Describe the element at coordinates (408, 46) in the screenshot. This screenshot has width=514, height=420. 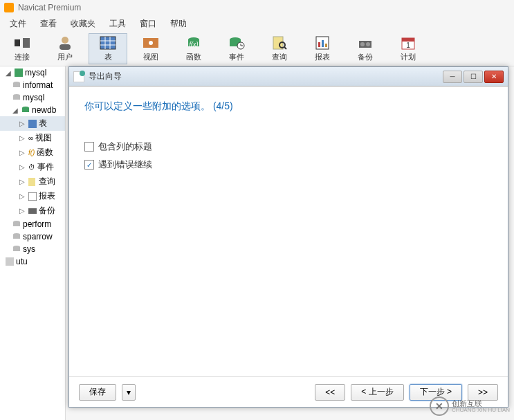
I see `svg-text: 1` at that location.